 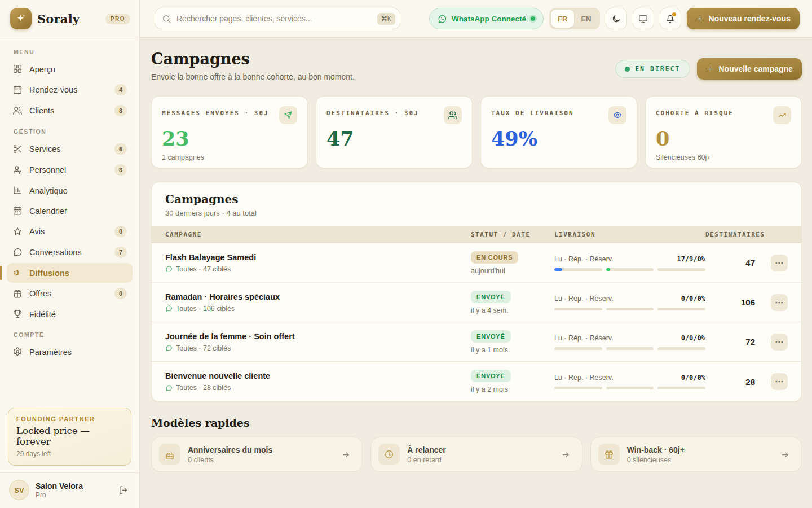 What do you see at coordinates (558, 270) in the screenshot?
I see `delivery-bar-fill` at bounding box center [558, 270].